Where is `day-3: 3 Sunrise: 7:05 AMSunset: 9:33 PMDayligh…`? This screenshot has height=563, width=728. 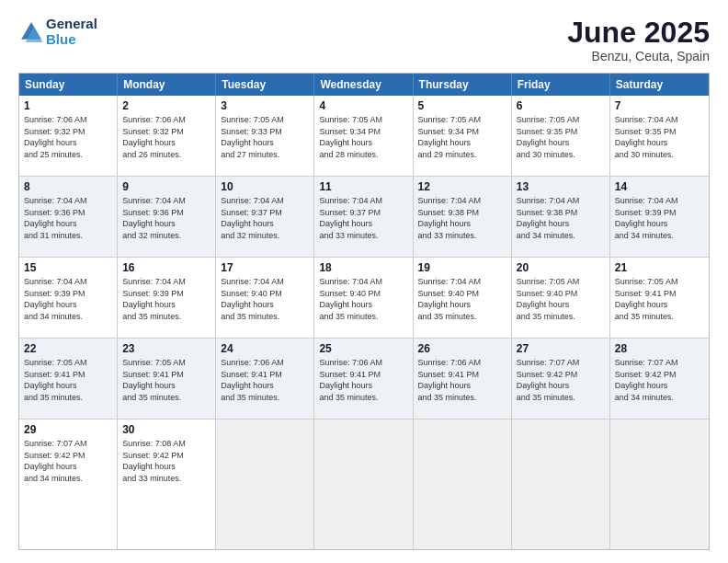 day-3: 3 Sunrise: 7:05 AMSunset: 9:33 PMDayligh… is located at coordinates (265, 136).